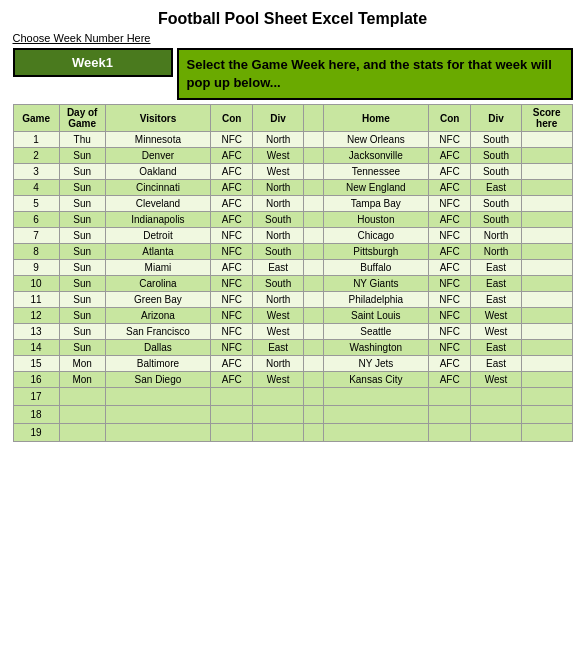 The image size is (585, 660). Describe the element at coordinates (158, 332) in the screenshot. I see `cell-visitor: San Francisco` at that location.